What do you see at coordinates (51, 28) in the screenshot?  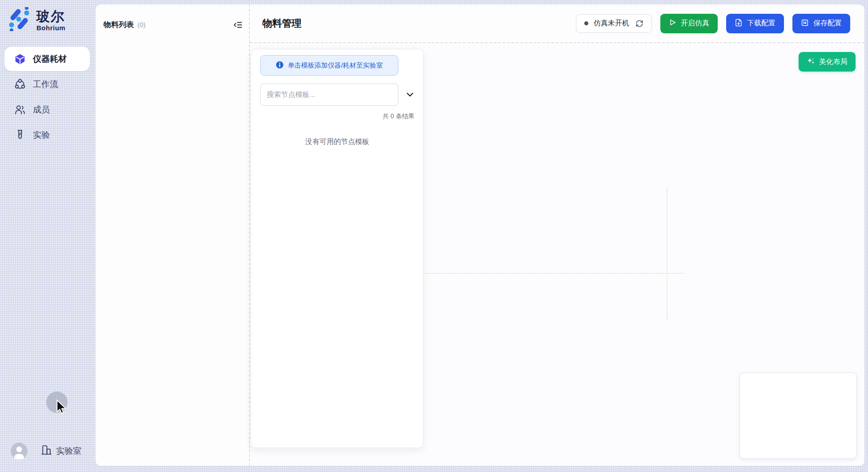 I see `brand-name-en: Bohrium` at bounding box center [51, 28].